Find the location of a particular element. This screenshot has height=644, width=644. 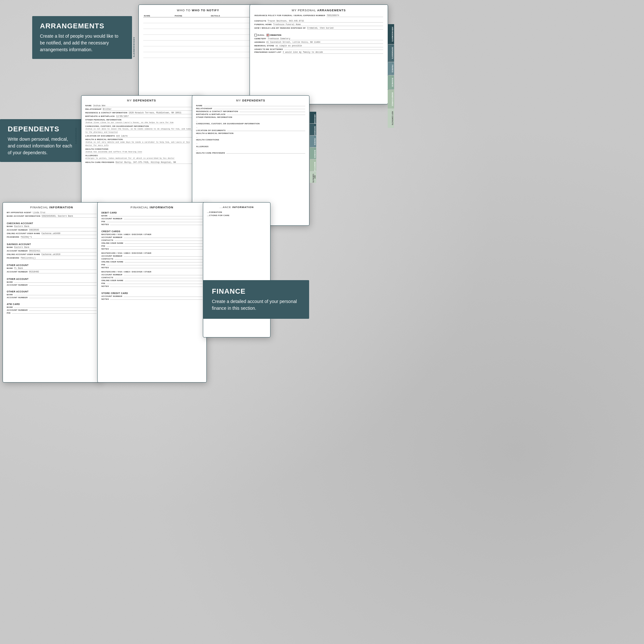

fin-right-header: ...ANCE INFORMATION is located at coordinates (237, 207).